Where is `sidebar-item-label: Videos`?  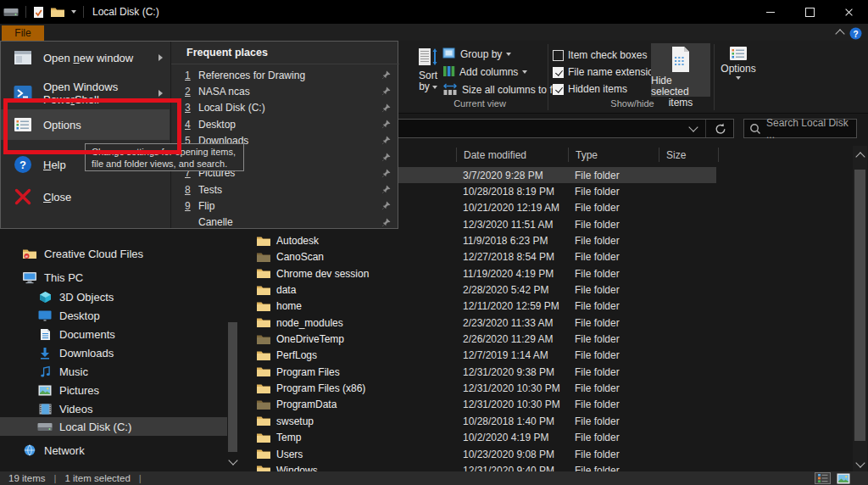
sidebar-item-label: Videos is located at coordinates (76, 409).